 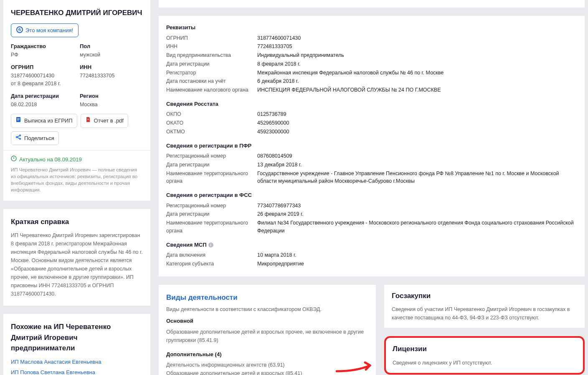 What do you see at coordinates (104, 121) in the screenshot?
I see `pdf-report-button: Отчет в .pdf` at bounding box center [104, 121].